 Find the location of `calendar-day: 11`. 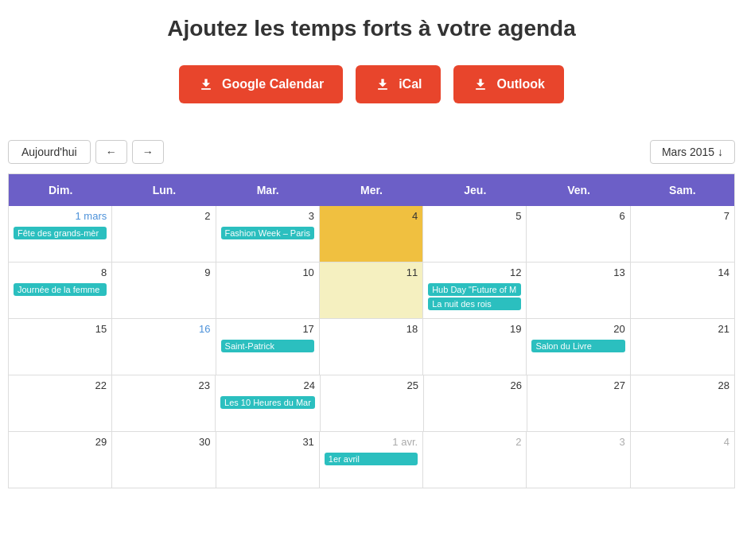

calendar-day: 11 is located at coordinates (372, 290).